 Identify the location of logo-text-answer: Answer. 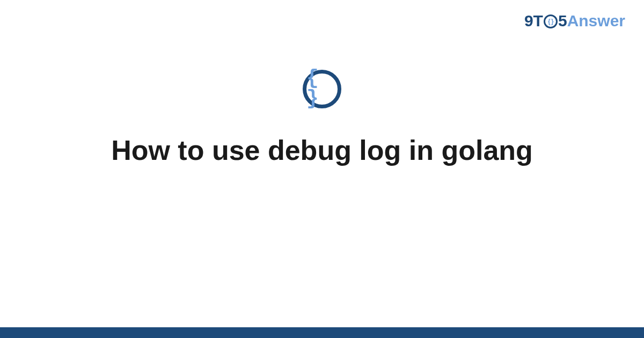
(596, 21).